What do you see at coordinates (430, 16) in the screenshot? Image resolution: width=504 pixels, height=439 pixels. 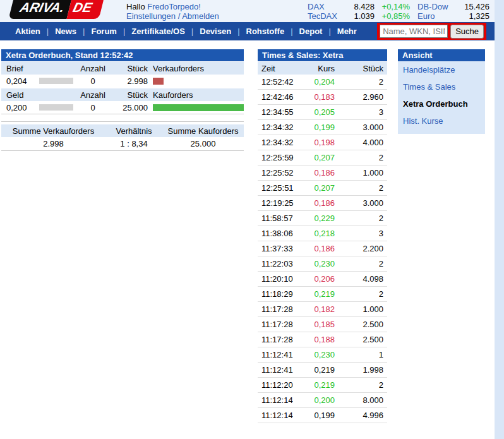 I see `ticker-name-euro: Euro` at bounding box center [430, 16].